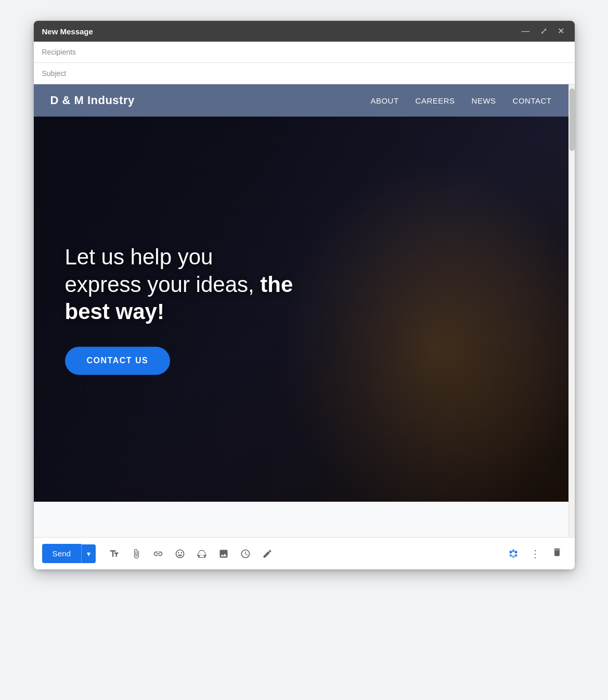 The image size is (608, 700). What do you see at coordinates (513, 554) in the screenshot?
I see `more-apps-button` at bounding box center [513, 554].